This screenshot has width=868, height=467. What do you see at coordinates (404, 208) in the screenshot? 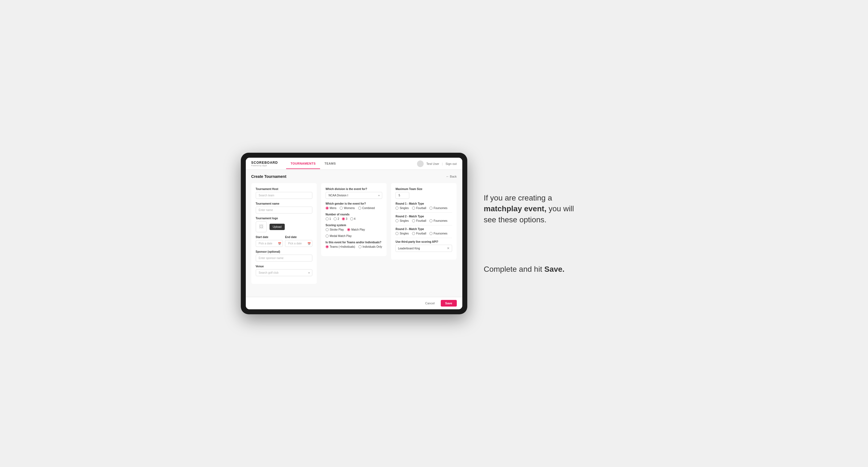
I see `round1-singles-label: Singles` at bounding box center [404, 208].